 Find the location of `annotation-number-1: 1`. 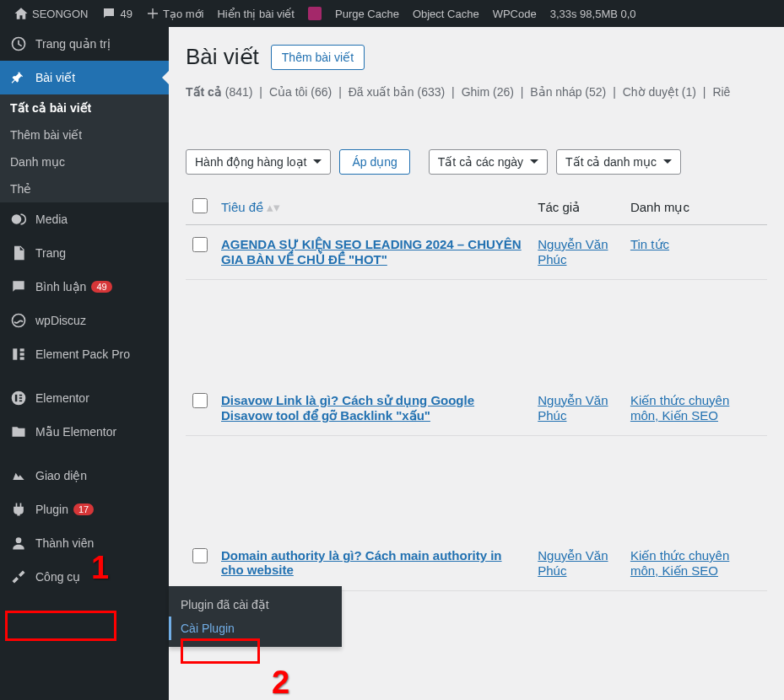

annotation-number-1: 1 is located at coordinates (100, 568).